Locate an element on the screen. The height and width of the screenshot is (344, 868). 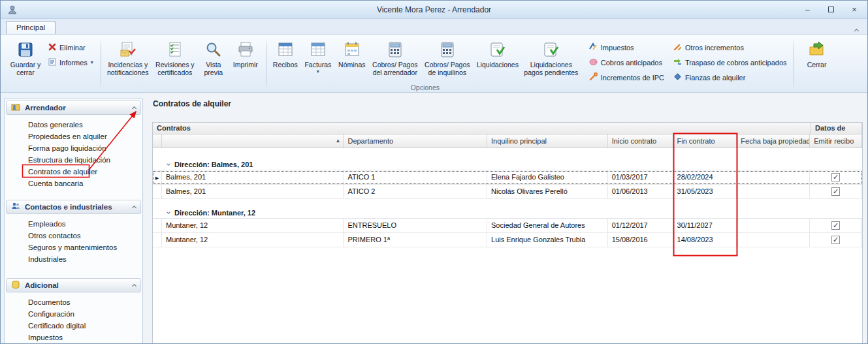
incidencias-button: Incidencias y notificaciones is located at coordinates (128, 60).